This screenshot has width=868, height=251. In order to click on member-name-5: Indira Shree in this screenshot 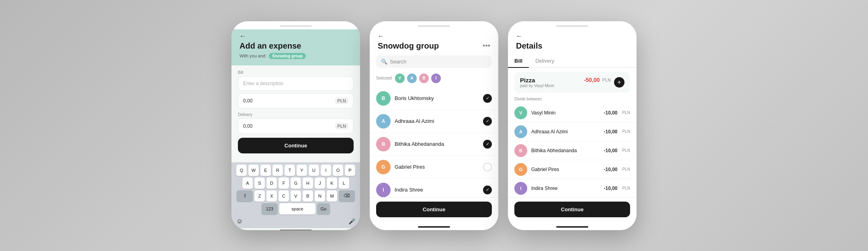, I will do `click(437, 190)`.